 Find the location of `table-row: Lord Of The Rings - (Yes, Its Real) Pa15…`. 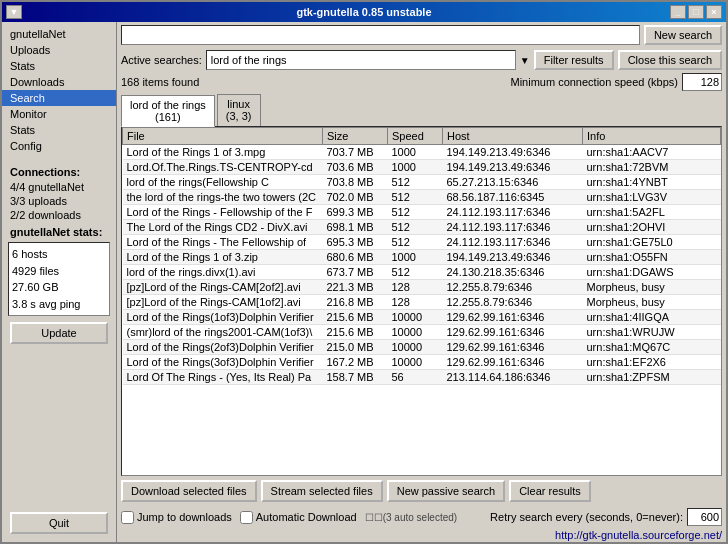

table-row: Lord Of The Rings - (Yes, Its Real) Pa15… is located at coordinates (422, 378).